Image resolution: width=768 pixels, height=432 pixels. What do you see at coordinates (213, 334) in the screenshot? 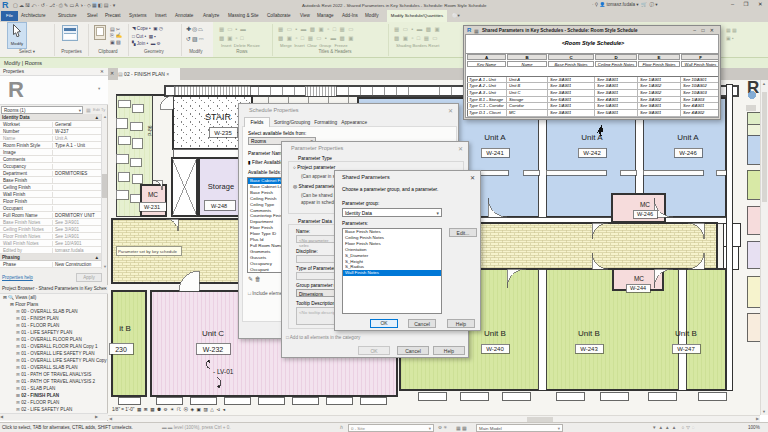
I see `svg-text: Unit C` at bounding box center [213, 334].